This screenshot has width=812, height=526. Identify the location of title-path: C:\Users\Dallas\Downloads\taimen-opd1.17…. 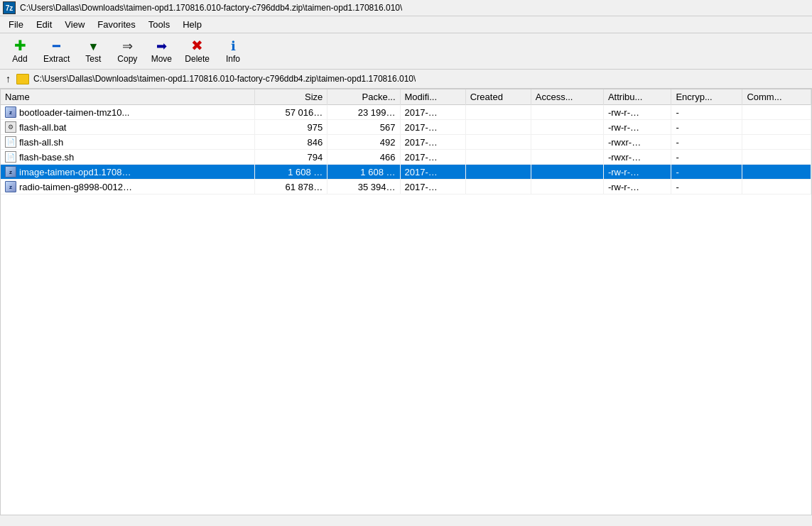
(211, 8).